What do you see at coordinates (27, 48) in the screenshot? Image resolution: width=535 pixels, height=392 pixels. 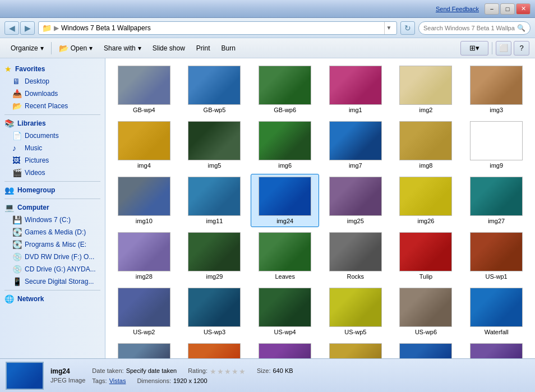 I see `organize-button: Organize ▾` at bounding box center [27, 48].